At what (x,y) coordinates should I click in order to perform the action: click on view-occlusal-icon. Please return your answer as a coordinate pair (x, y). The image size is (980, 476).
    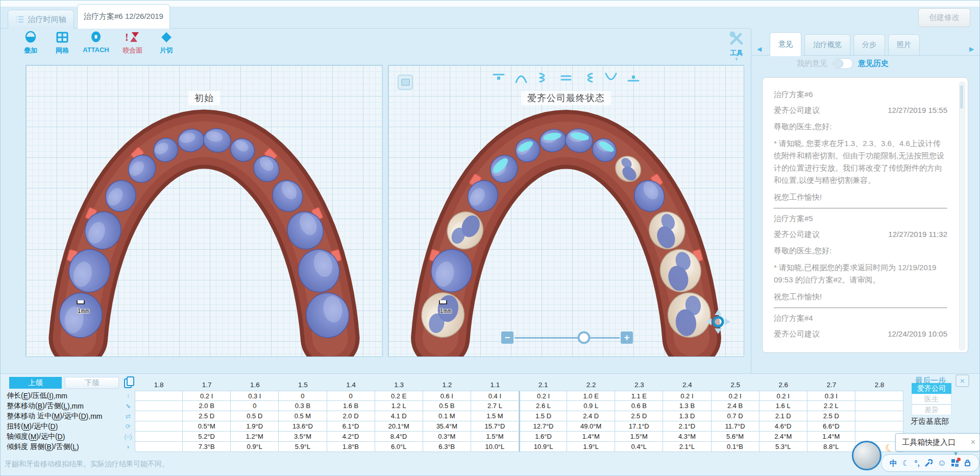
    Looking at the image, I should click on (566, 78).